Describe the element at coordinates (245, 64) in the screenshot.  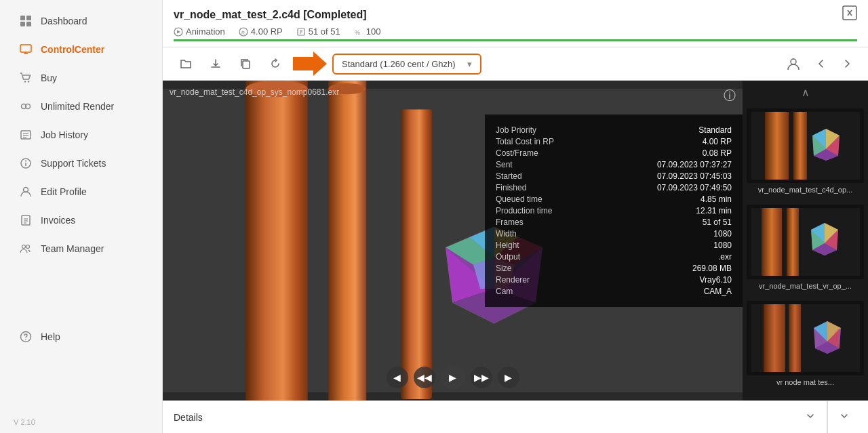
I see `copy-button` at that location.